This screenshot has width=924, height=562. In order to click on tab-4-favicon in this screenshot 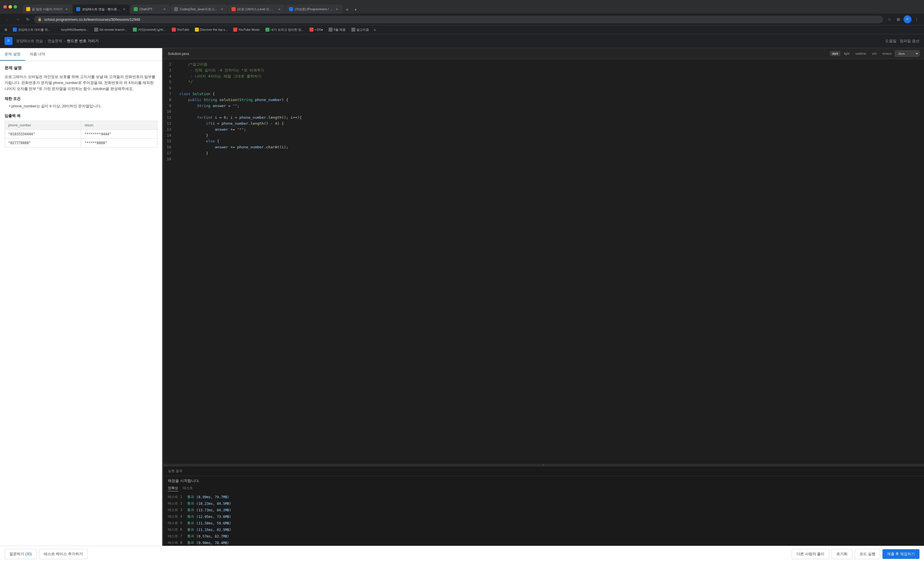, I will do `click(176, 9)`.